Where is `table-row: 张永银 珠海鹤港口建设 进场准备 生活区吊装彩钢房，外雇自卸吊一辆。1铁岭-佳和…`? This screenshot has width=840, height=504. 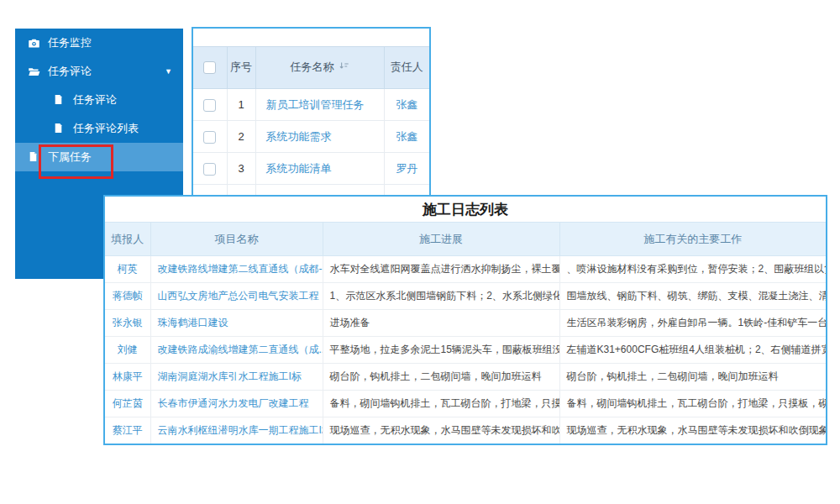
table-row: 张永银 珠海鹤港口建设 进场准备 生活区吊装彩钢房，外雇自卸吊一辆。1铁岭-佳和… is located at coordinates (465, 323).